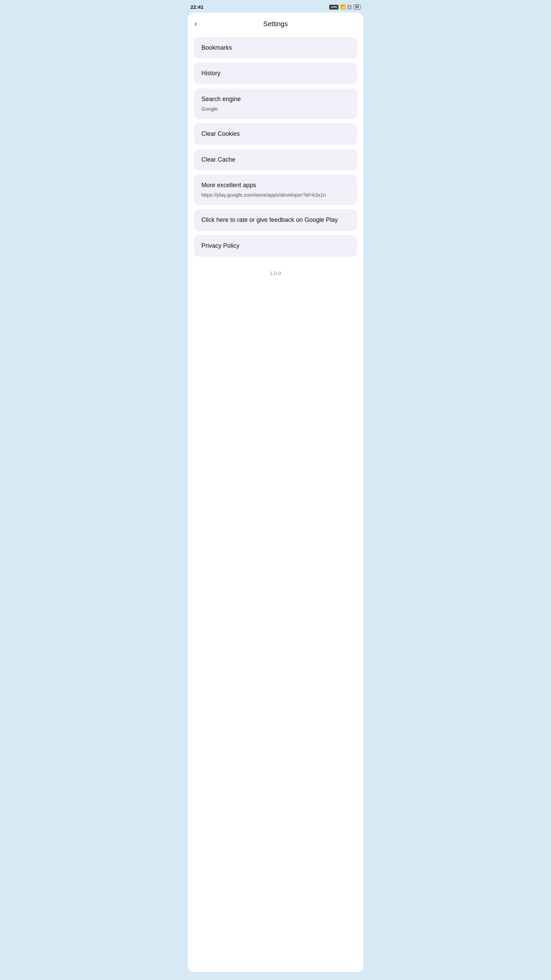  I want to click on status-icons: VPN 📶 x 90, so click(345, 7).